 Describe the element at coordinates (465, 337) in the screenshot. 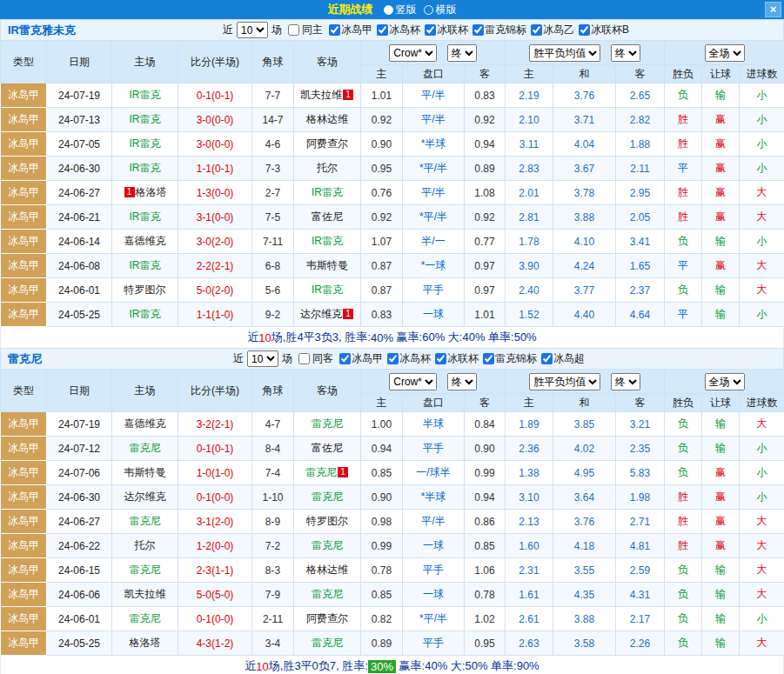

I see `summary-stats: 赢率:60% 大:40% 单率:50%` at that location.